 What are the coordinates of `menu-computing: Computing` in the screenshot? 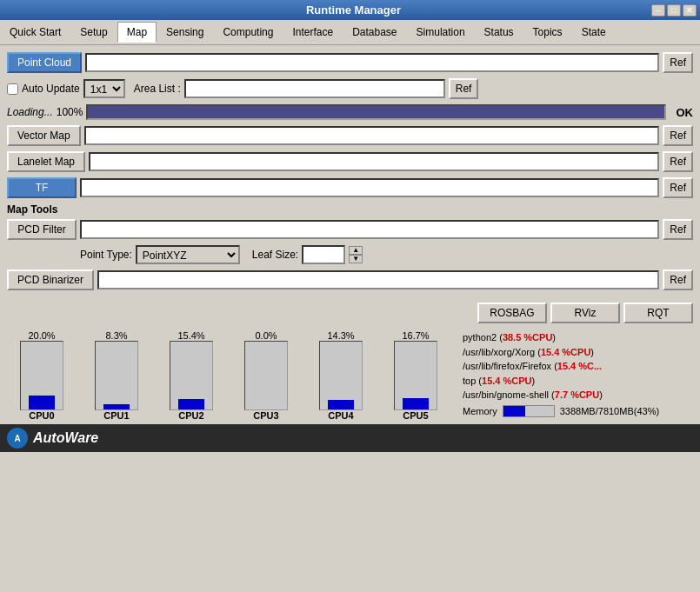 It's located at (248, 32).